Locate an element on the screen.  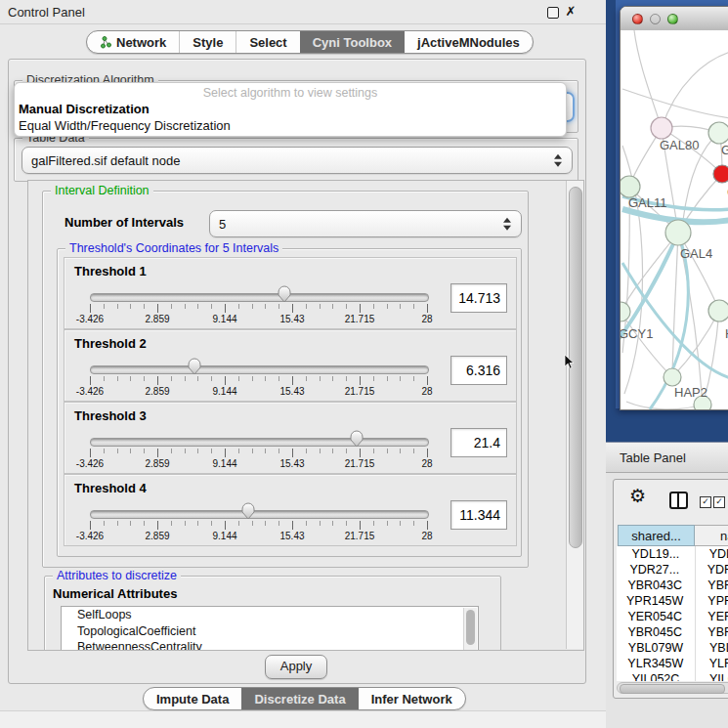
attributes-list: SelfLoops TopologicalCoefficient Between… is located at coordinates (270, 628).